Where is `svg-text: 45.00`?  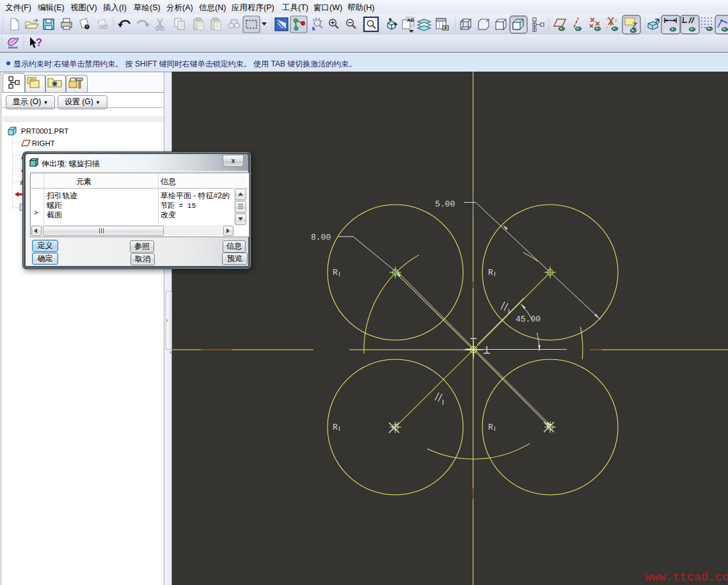 svg-text: 45.00 is located at coordinates (528, 320).